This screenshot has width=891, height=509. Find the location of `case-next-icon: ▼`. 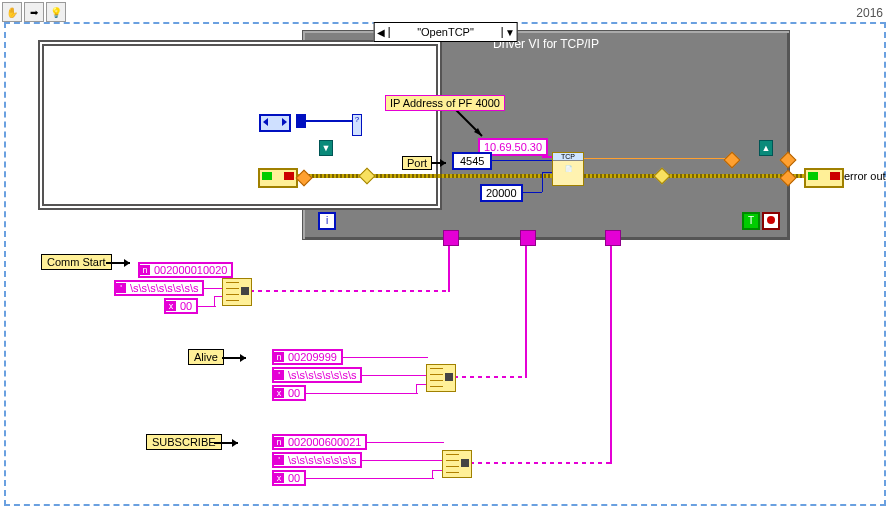

case-next-icon: ▼ is located at coordinates (510, 32).